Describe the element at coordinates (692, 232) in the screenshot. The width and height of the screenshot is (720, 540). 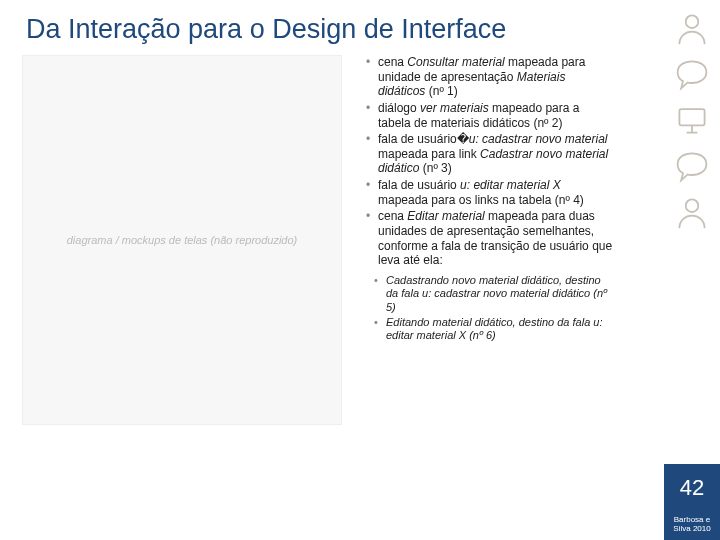
I see `icon-stack` at that location.